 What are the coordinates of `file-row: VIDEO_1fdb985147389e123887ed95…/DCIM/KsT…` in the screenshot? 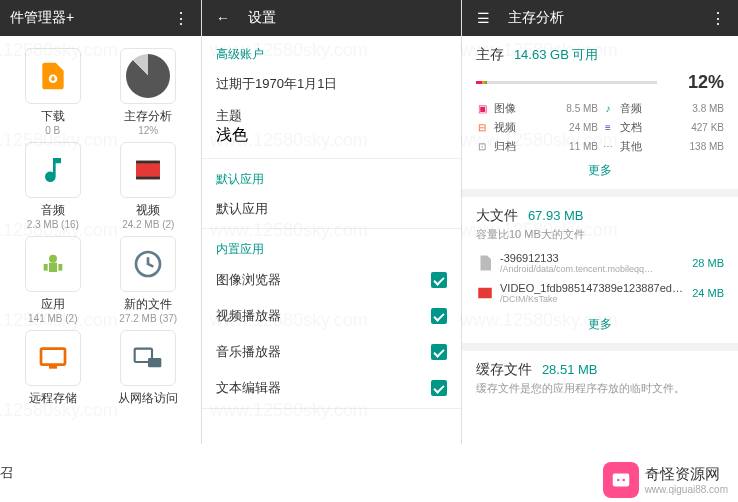 It's located at (600, 293).